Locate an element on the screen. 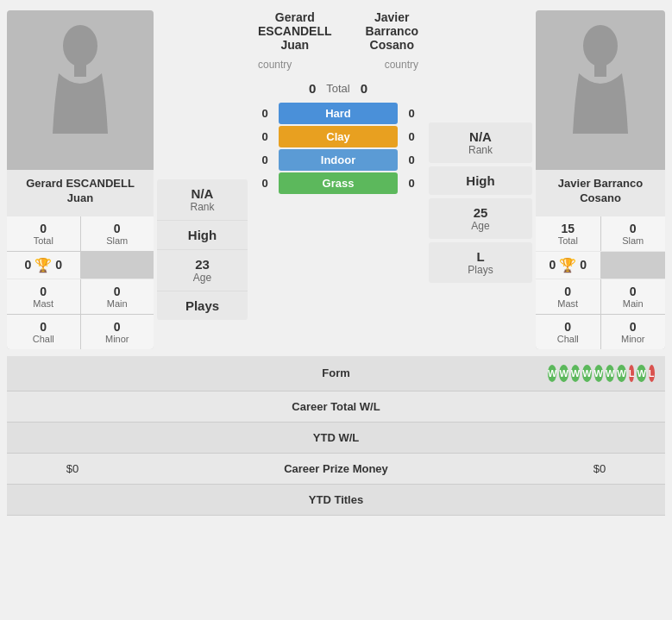 Image resolution: width=672 pixels, height=620 pixels. right-player-name-box: Javier Barranco Cosano is located at coordinates (600, 191).